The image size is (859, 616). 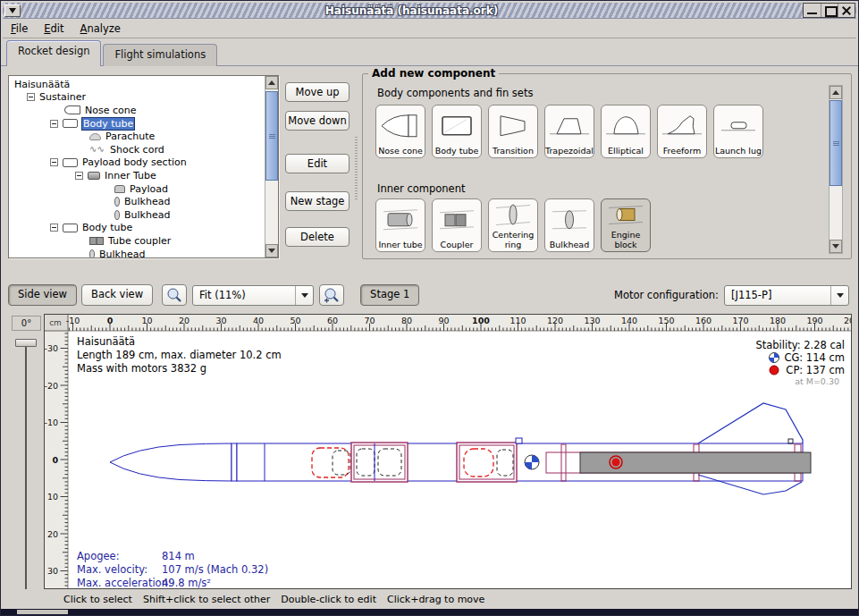 What do you see at coordinates (317, 121) in the screenshot?
I see `move-down-button: Move down` at bounding box center [317, 121].